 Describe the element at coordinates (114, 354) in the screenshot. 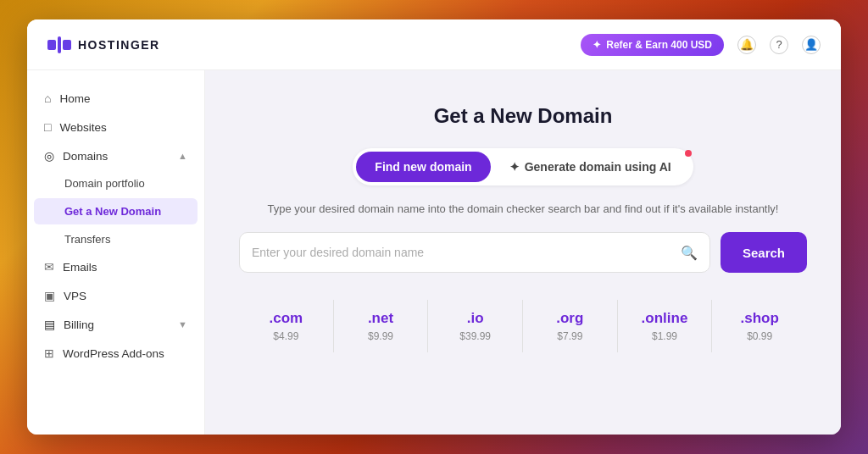

I see `sidebar-label-wordpress: WordPress Add-ons` at that location.